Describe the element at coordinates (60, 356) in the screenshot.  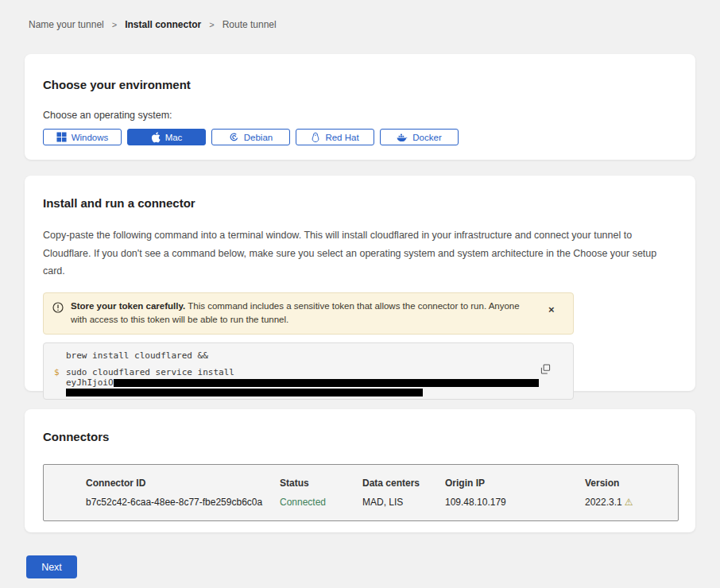
I see `code-gutter` at that location.